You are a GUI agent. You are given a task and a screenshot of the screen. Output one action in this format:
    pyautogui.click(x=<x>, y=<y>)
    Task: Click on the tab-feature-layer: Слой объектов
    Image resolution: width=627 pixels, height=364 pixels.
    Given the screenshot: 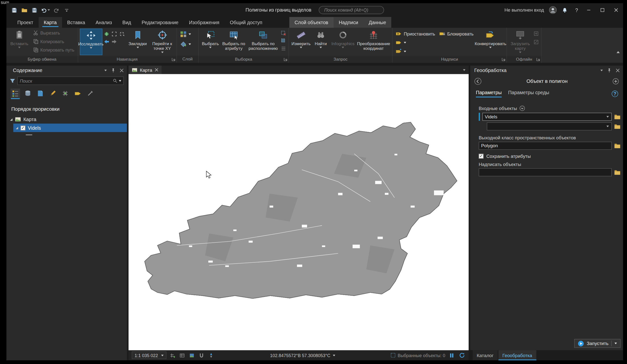 What is the action you would take?
    pyautogui.click(x=312, y=22)
    